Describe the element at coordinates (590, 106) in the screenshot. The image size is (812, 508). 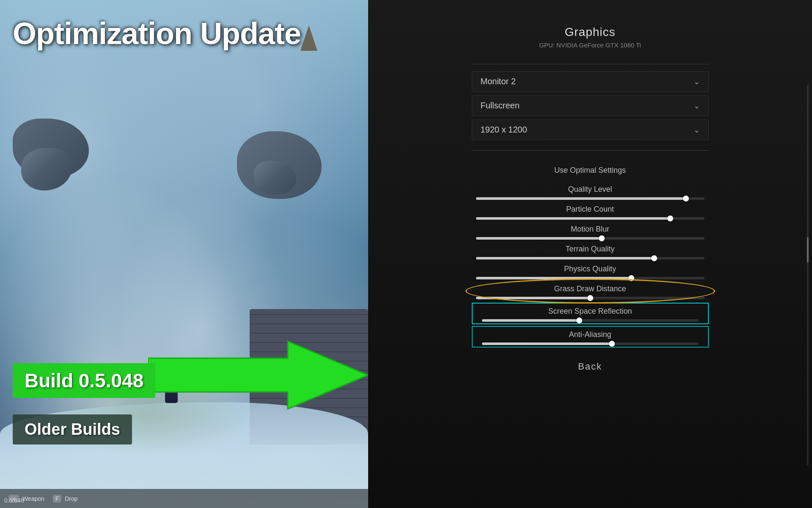
I see `display-mode-dropdown: Fullscreen ⌄` at that location.